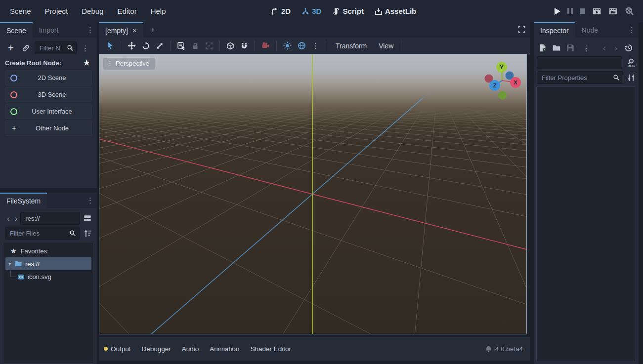 The width and height of the screenshot is (643, 364). I want to click on play-custom-scene-button, so click(613, 11).